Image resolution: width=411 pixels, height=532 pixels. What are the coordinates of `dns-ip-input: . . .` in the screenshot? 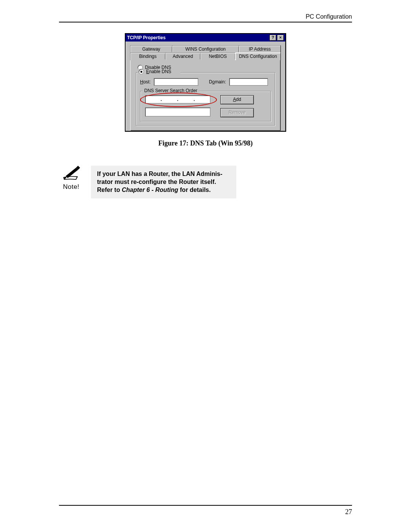 It's located at (178, 99).